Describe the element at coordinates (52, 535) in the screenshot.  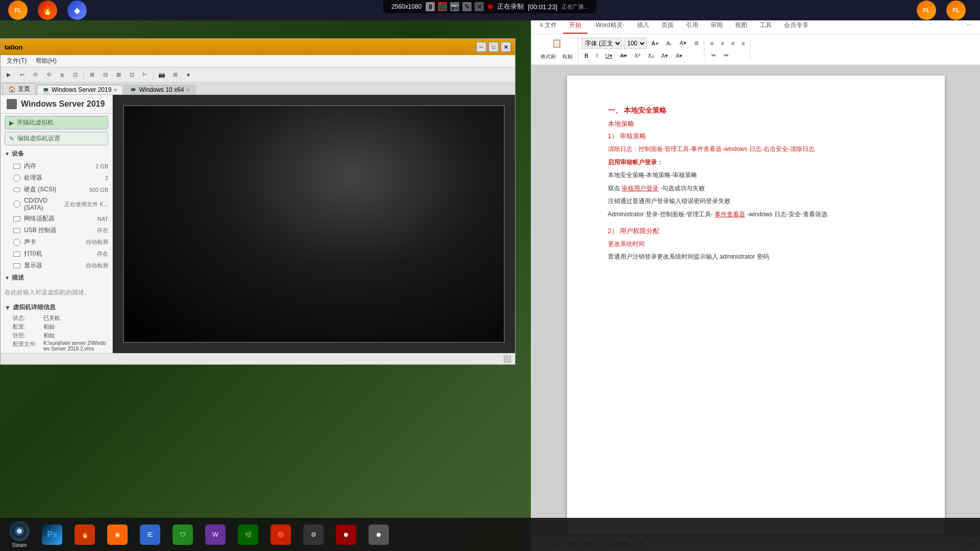
I see `taskbar-photoshop: Ps` at that location.